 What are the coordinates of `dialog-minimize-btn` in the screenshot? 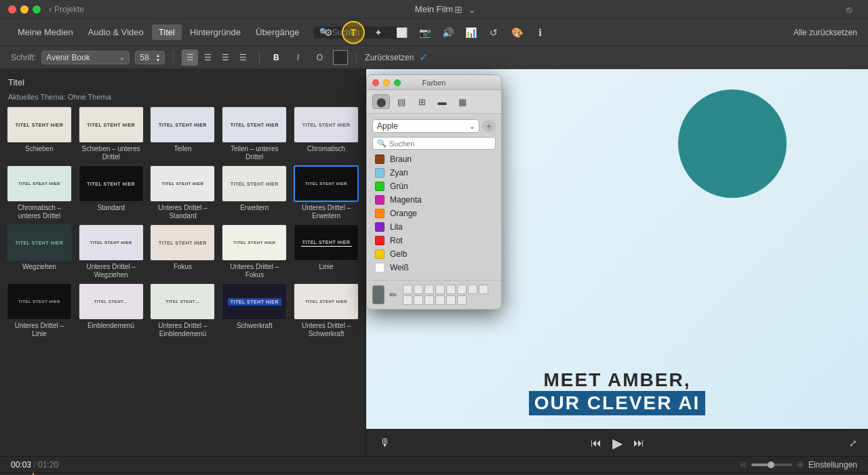 It's located at (387, 83).